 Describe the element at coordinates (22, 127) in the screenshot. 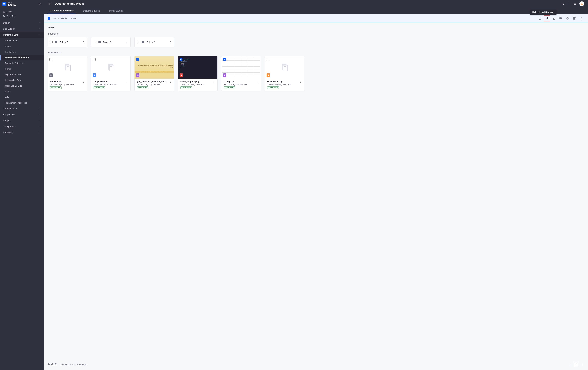

I see `nav-configuration: Configuration` at that location.